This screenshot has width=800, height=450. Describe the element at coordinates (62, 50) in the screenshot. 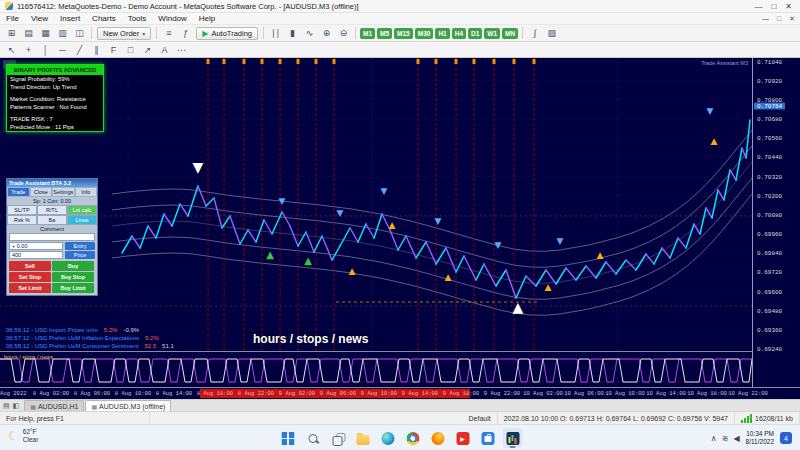

I see `horizontal-line-icon: ─` at that location.